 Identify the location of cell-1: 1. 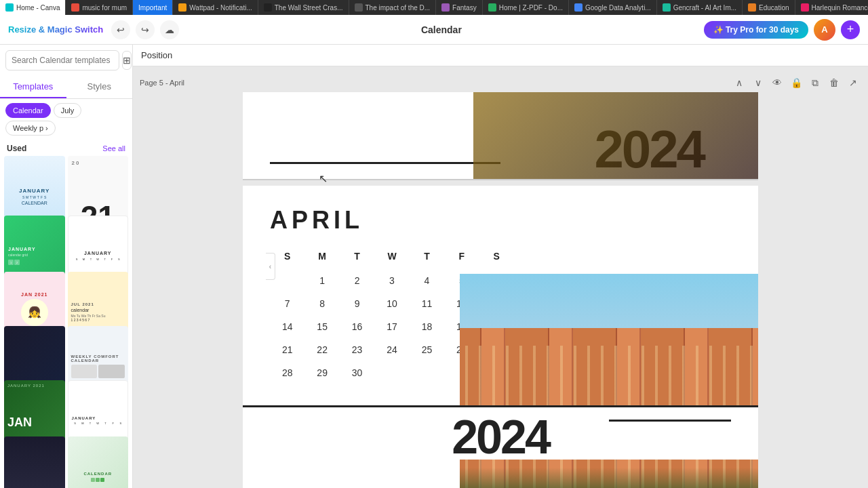
(321, 281).